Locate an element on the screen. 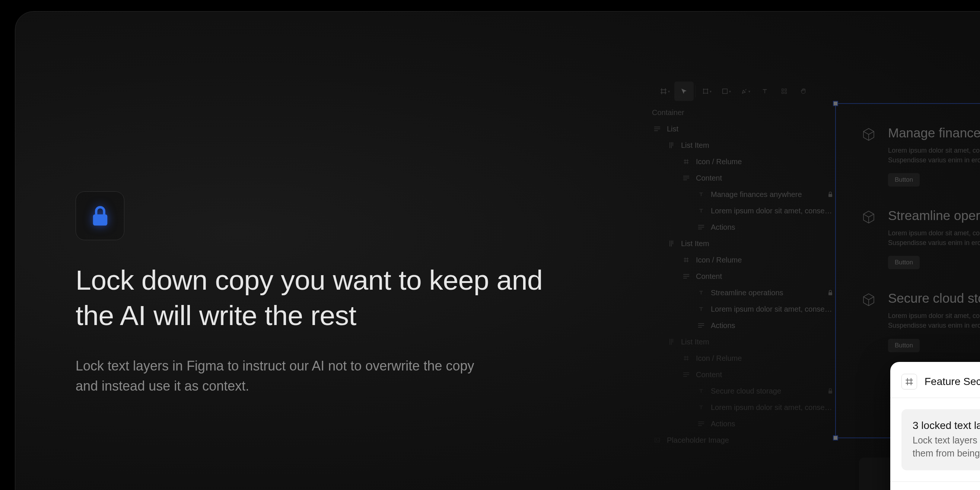 Image resolution: width=980 pixels, height=490 pixels. locked-count-title: 3 locked text layers is located at coordinates (947, 425).